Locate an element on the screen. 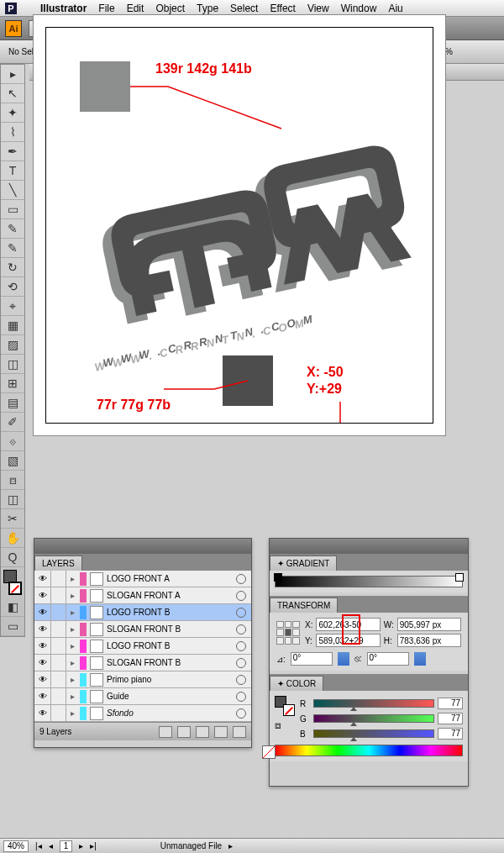 Image resolution: width=504 pixels, height=853 pixels. menu-object: Object is located at coordinates (170, 8).